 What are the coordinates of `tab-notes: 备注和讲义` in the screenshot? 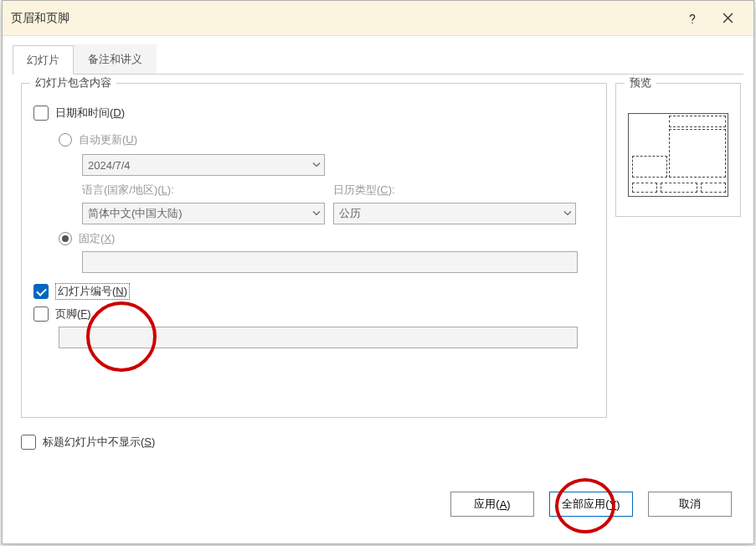 It's located at (116, 59).